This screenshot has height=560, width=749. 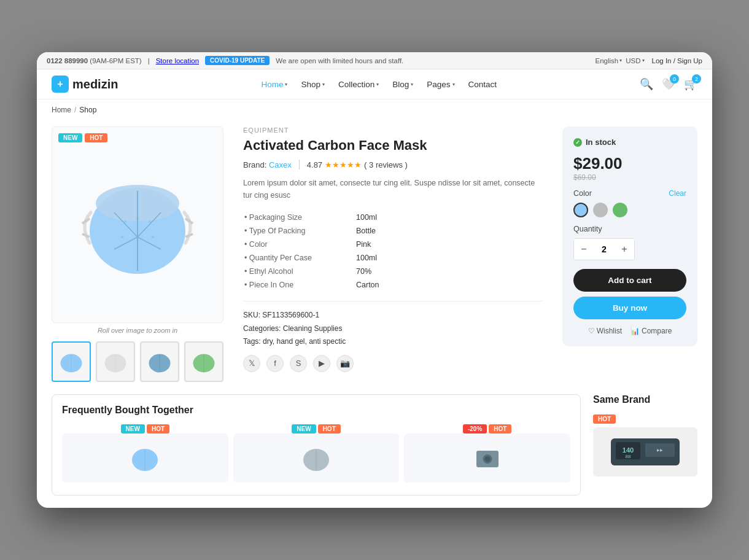 What do you see at coordinates (604, 249) in the screenshot?
I see `quantity-control: − 2 +` at bounding box center [604, 249].